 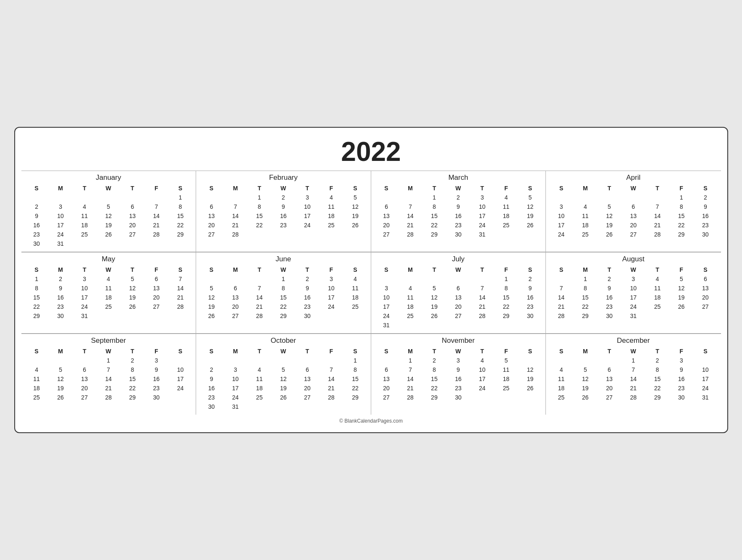 What do you see at coordinates (633, 288) in the screenshot?
I see `week-row: 78910111213` at bounding box center [633, 288].